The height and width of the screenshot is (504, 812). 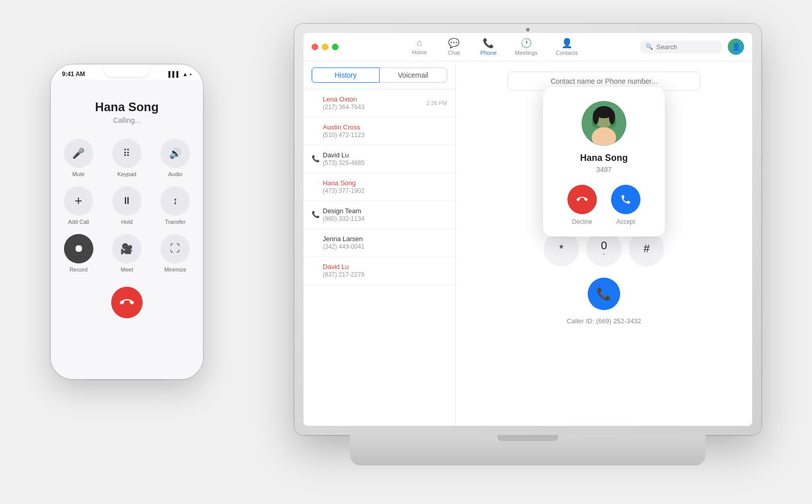 What do you see at coordinates (626, 222) in the screenshot?
I see `popup-accept-label: Accept` at bounding box center [626, 222].